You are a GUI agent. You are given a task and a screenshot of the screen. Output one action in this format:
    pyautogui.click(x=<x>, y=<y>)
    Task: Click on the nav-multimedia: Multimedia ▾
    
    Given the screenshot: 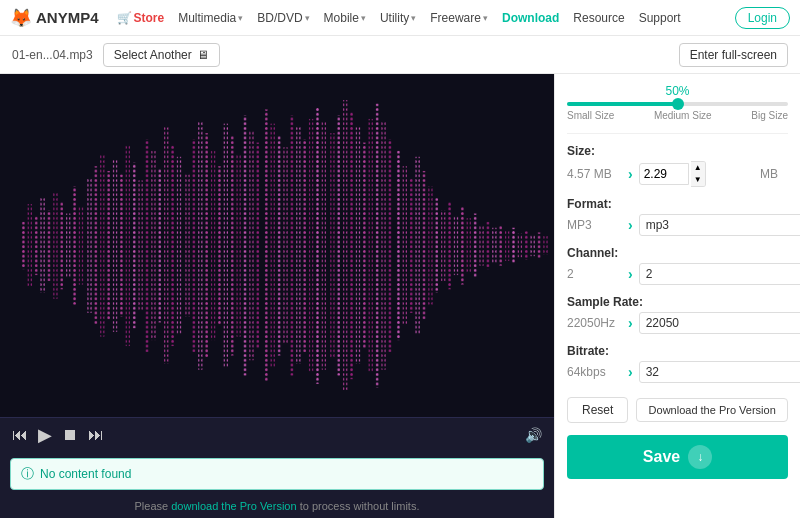 What is the action you would take?
    pyautogui.click(x=210, y=18)
    